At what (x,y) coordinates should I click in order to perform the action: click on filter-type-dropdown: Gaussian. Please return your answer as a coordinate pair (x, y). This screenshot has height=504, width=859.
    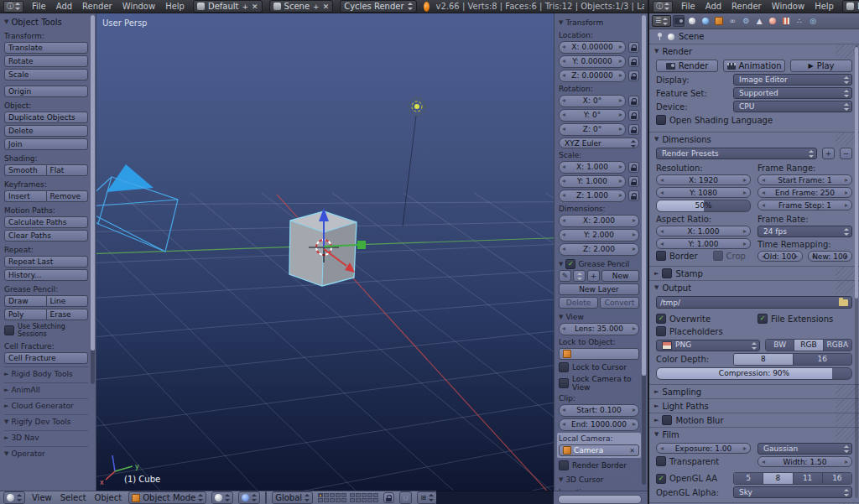
    Looking at the image, I should click on (805, 449).